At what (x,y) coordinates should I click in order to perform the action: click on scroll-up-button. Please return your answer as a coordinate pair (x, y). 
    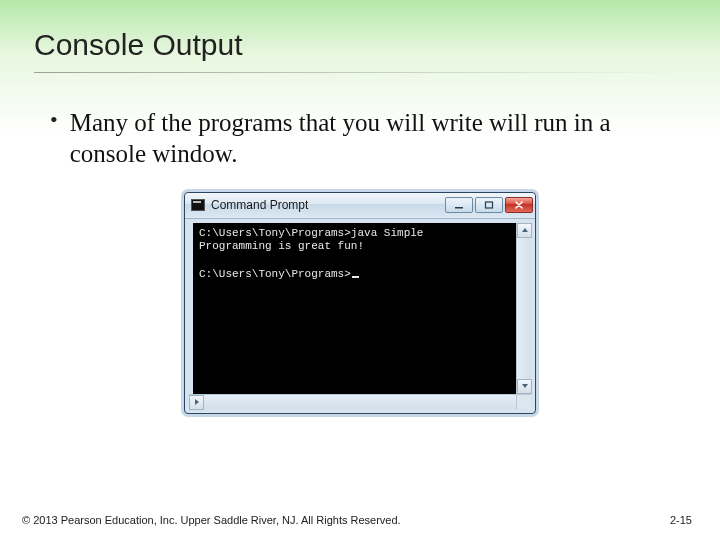
    Looking at the image, I should click on (524, 230).